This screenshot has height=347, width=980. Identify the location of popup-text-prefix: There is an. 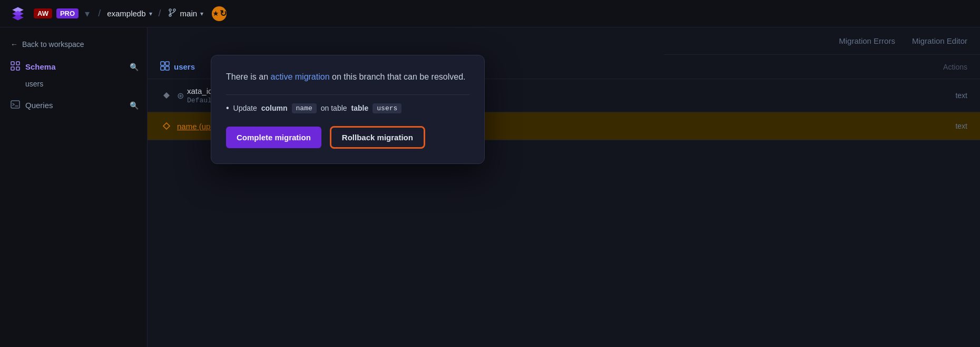
(247, 77).